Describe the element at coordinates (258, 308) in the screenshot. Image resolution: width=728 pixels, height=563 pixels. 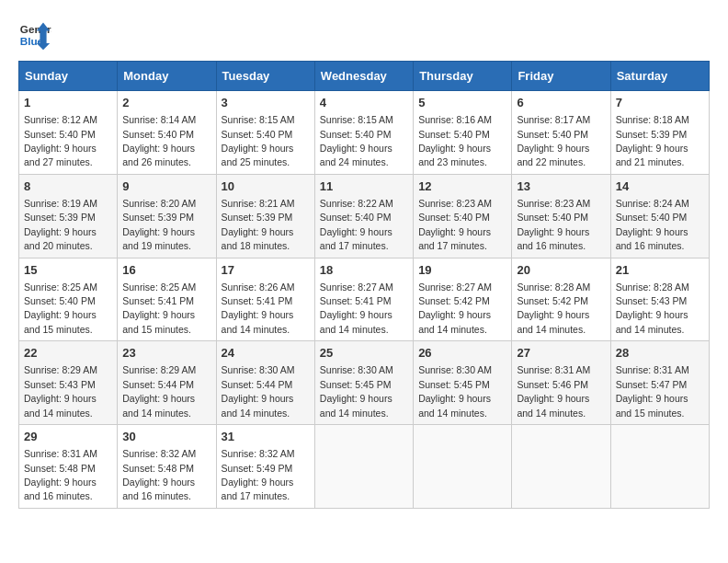
I see `day-info: Sunrise: 8:26 AMSunset: 5:41 PMDaylight:…` at that location.